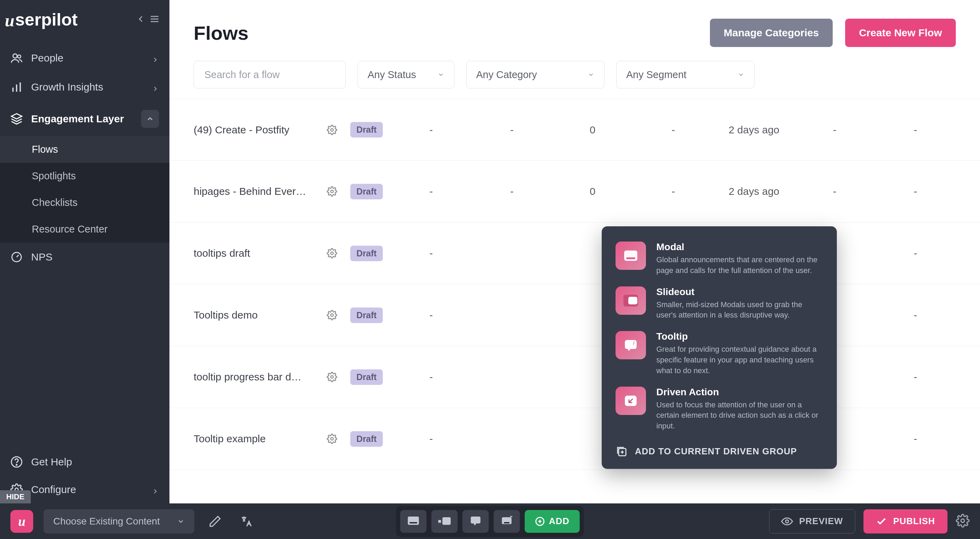 The height and width of the screenshot is (539, 980). I want to click on preview-button: PREVIEW, so click(812, 522).